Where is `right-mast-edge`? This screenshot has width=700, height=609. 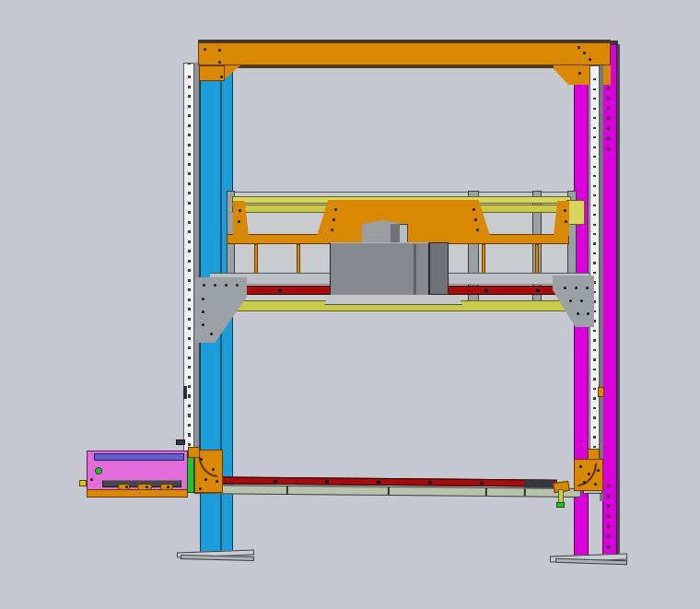
right-mast-edge is located at coordinates (619, 301).